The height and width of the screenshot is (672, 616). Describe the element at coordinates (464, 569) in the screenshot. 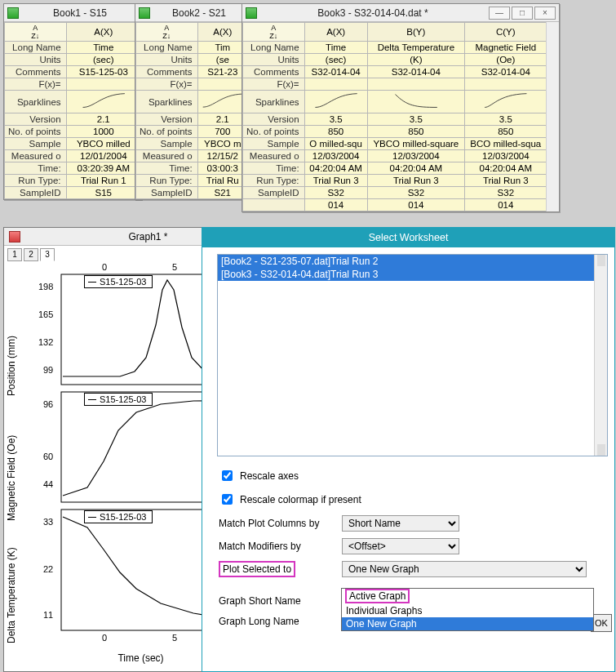

I see `plot-selected-to-select: One New Graph` at that location.